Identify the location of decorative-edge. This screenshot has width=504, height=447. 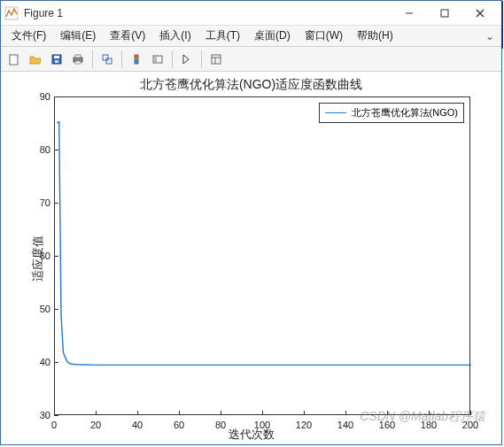
(502, 25).